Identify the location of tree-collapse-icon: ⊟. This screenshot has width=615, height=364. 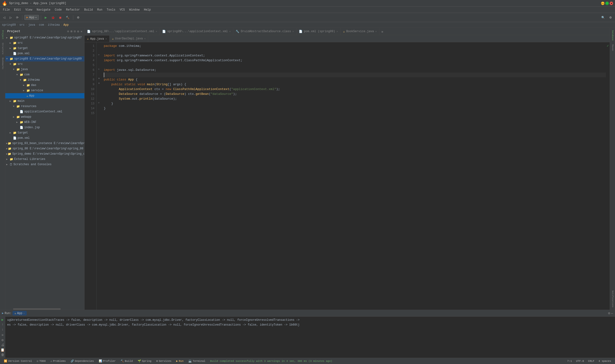
(75, 31).